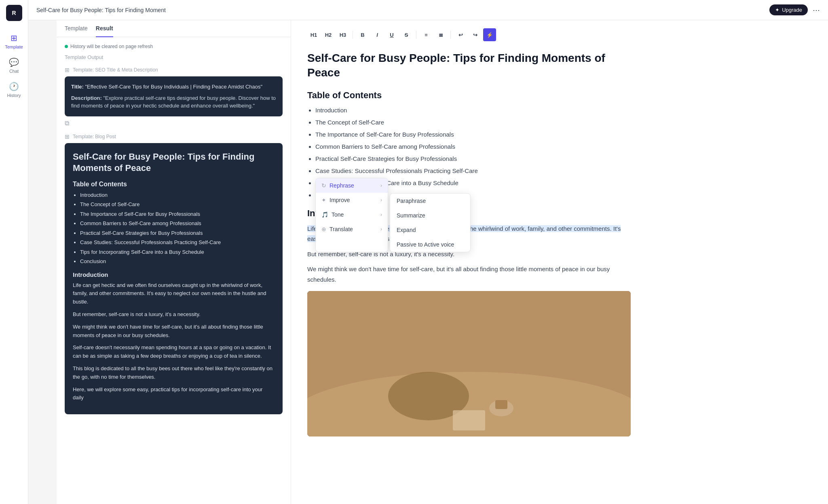 The height and width of the screenshot is (504, 828). Describe the element at coordinates (469, 274) in the screenshot. I see `article-para-3: We might think we don't have time for se…` at that location.